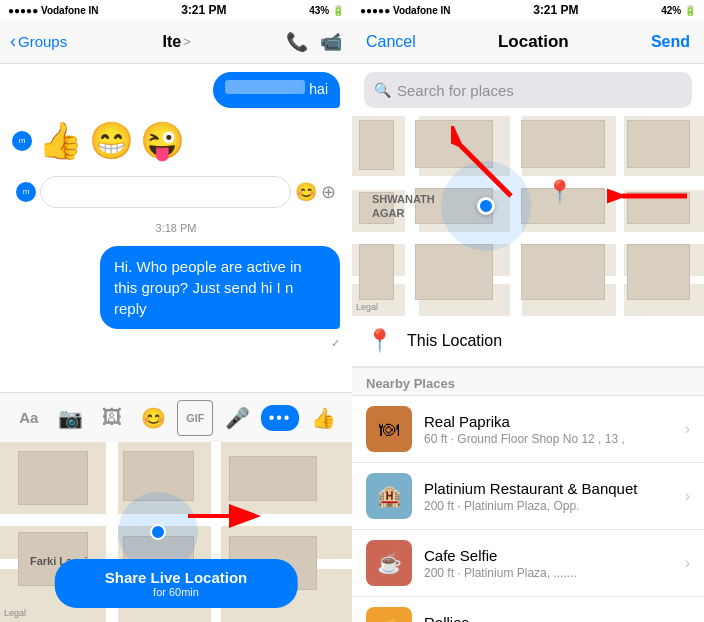 Image resolution: width=704 pixels, height=622 pixels. I want to click on location-dot-left, so click(158, 532).